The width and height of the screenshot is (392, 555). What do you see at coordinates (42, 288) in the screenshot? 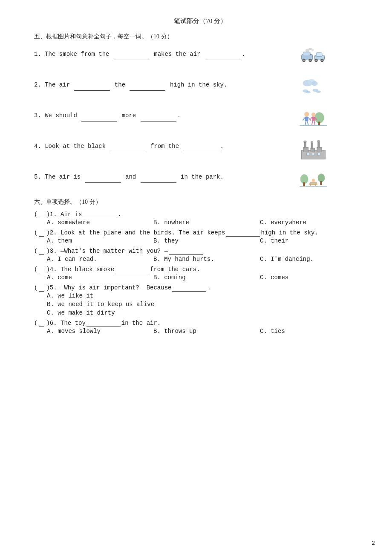
I see `cq5-answer-blank` at bounding box center [42, 288].